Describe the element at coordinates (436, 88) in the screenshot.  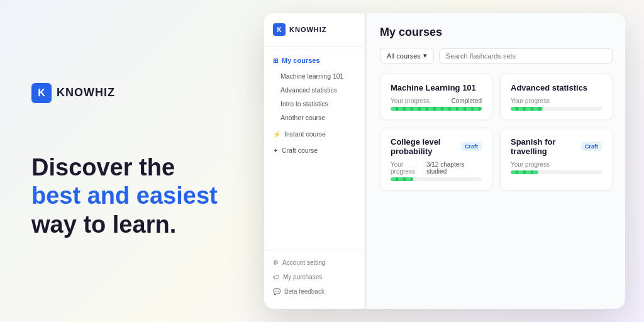
I see `card-title-ml101: Machine Learning 101` at that location.